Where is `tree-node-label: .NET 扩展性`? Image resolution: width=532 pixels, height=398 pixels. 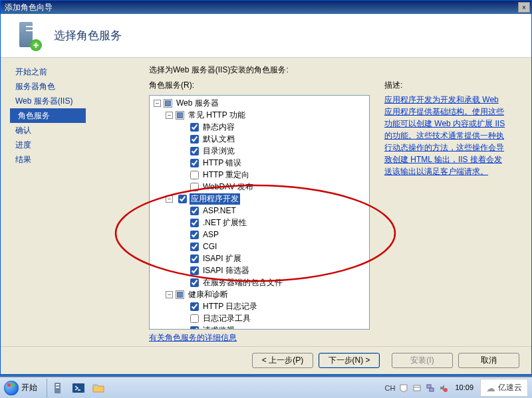
tree-node-label: .NET 扩展性 is located at coordinates (225, 223).